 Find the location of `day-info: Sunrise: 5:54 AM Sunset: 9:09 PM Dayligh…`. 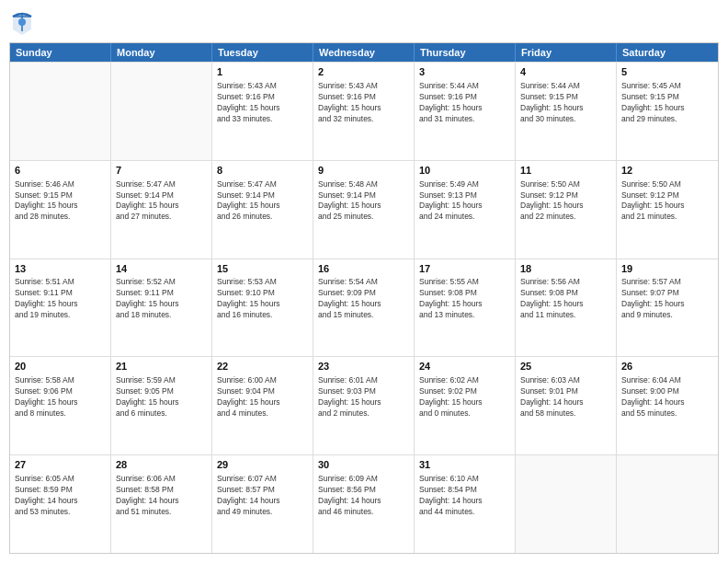

day-info: Sunrise: 5:54 AM Sunset: 9:09 PM Dayligh… is located at coordinates (364, 299).